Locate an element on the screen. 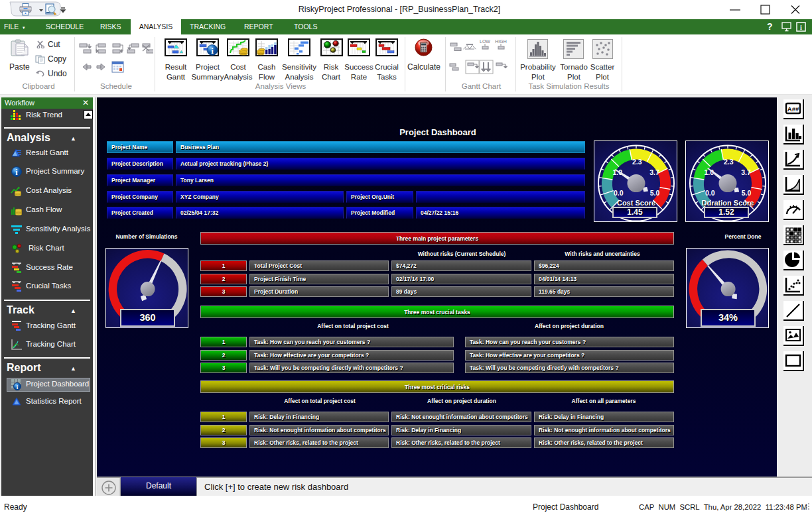 The width and height of the screenshot is (812, 513). svg-text: Duration Score is located at coordinates (728, 203).